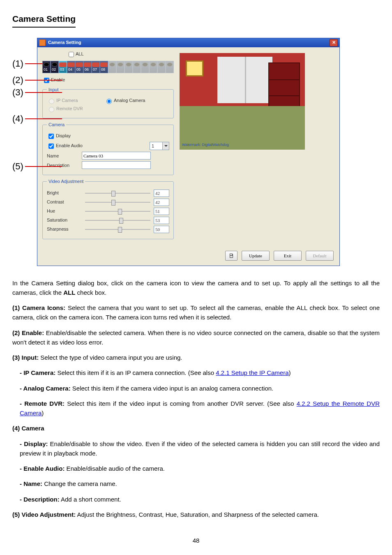 Image resolution: width=392 pixels, height=555 pixels. I want to click on slider-label: Contrast, so click(64, 202).